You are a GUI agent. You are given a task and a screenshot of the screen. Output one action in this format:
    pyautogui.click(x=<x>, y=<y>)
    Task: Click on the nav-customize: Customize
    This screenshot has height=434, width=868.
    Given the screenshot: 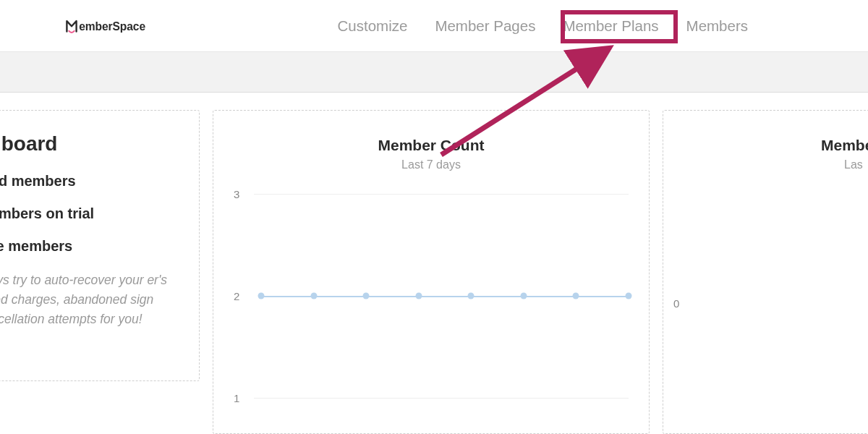 What is the action you would take?
    pyautogui.click(x=373, y=26)
    